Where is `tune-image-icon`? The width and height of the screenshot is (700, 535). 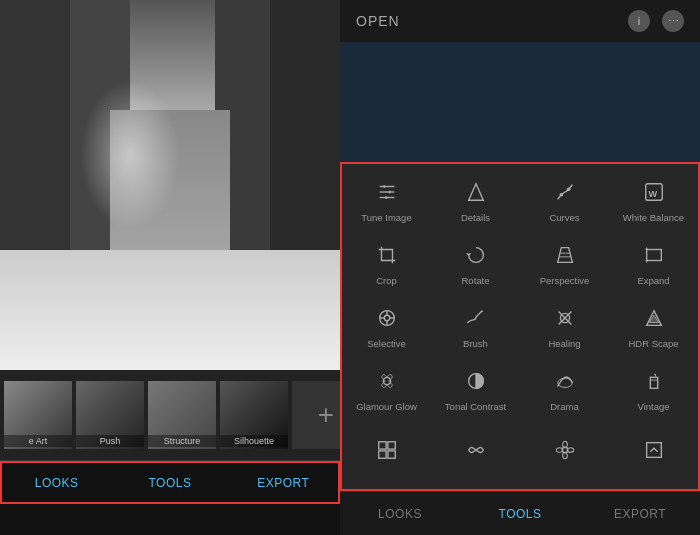
tune-image-icon is located at coordinates (387, 192).